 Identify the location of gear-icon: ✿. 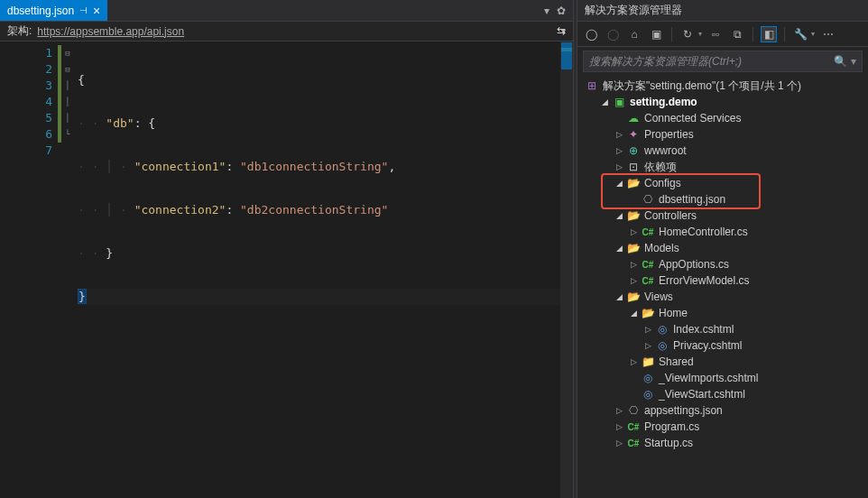
(561, 11).